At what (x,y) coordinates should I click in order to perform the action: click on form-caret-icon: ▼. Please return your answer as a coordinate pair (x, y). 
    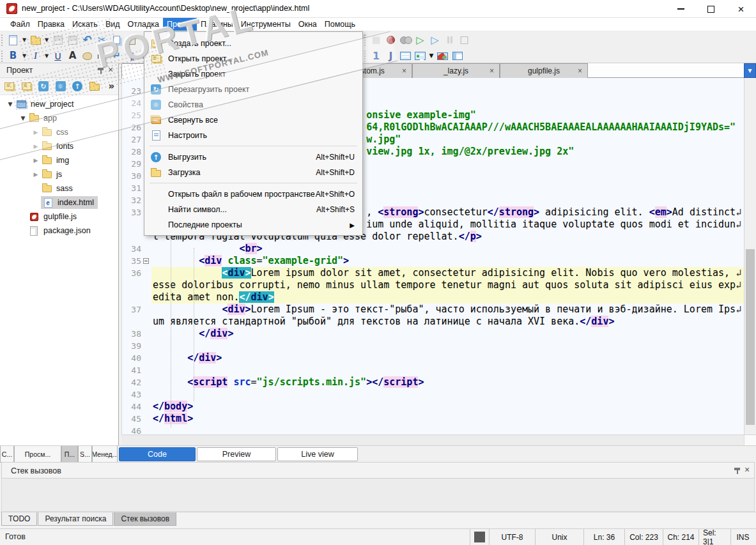
    Looking at the image, I should click on (431, 56).